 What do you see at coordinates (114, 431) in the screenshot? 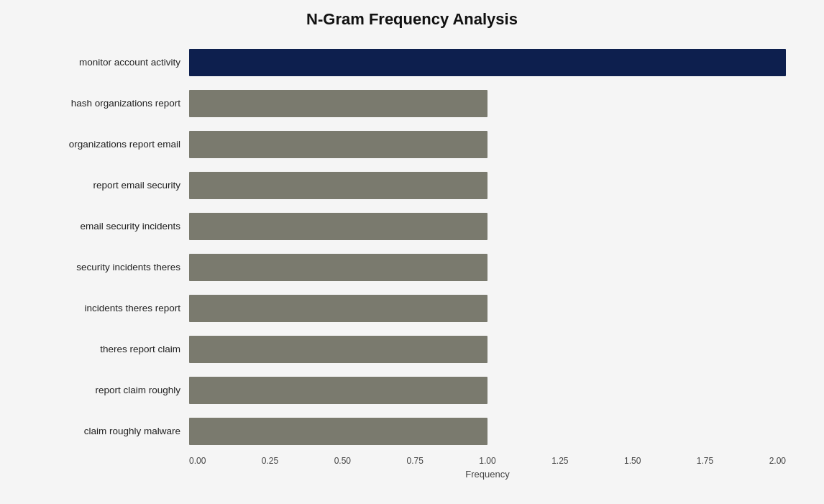
I see `bar-label: claim roughly malware` at bounding box center [114, 431].